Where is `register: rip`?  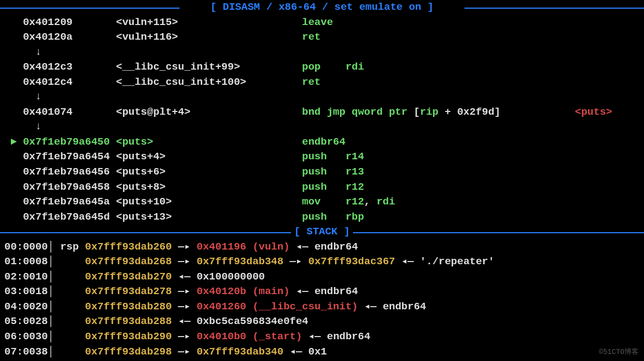 register: rip is located at coordinates (429, 112).